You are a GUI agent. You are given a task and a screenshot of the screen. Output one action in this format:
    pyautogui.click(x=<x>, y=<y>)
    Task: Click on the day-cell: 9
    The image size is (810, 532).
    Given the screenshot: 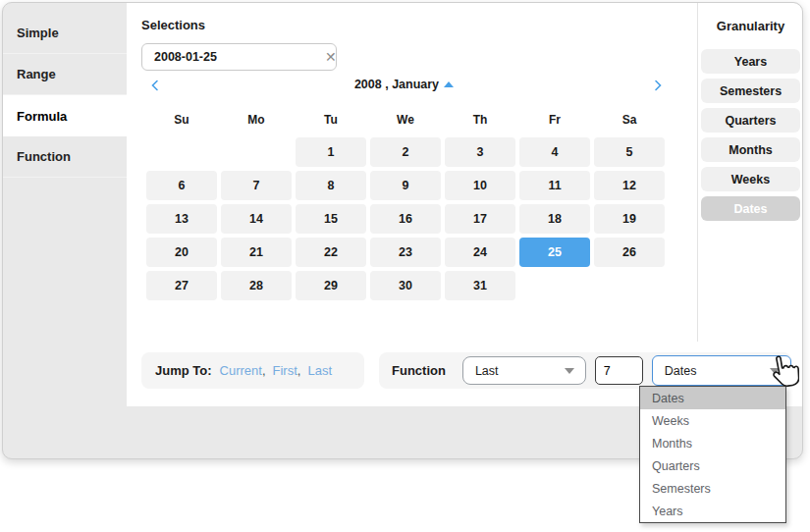 What is the action you would take?
    pyautogui.click(x=405, y=186)
    